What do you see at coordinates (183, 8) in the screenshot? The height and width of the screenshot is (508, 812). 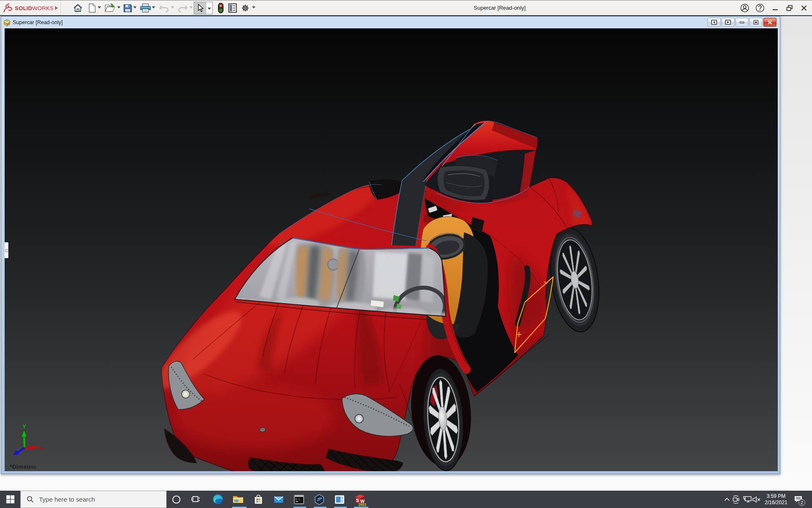 I see `redo-button` at bounding box center [183, 8].